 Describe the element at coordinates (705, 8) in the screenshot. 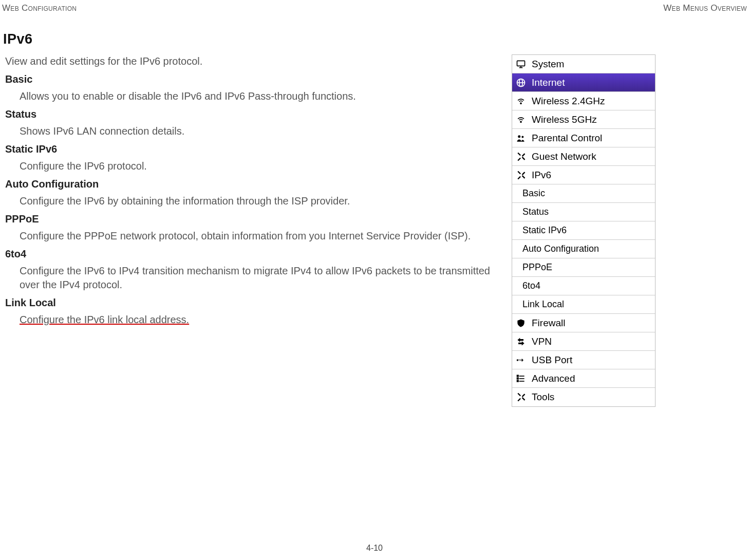

I see `header-right: Web Menus Overview` at that location.